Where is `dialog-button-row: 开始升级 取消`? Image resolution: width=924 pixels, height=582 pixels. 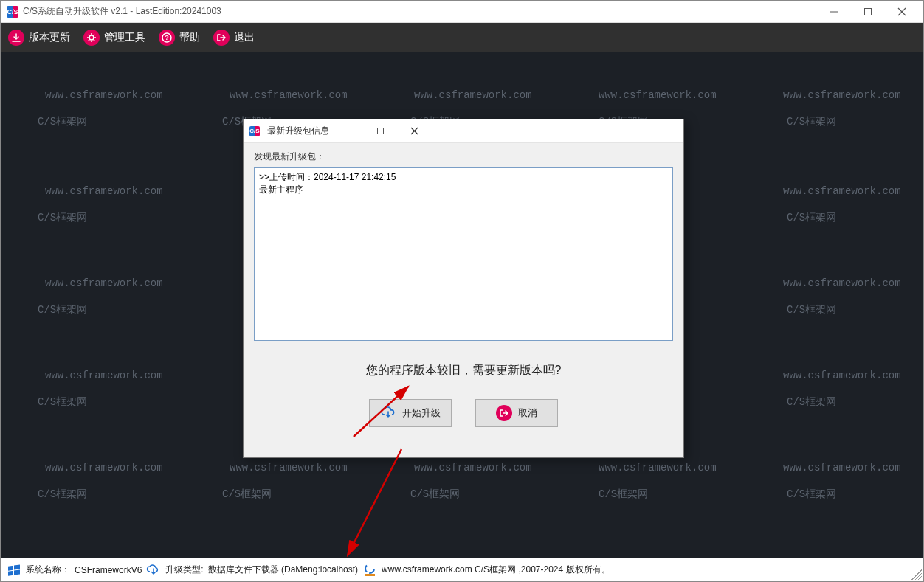
dialog-button-row: 开始升级 取消 is located at coordinates (463, 413).